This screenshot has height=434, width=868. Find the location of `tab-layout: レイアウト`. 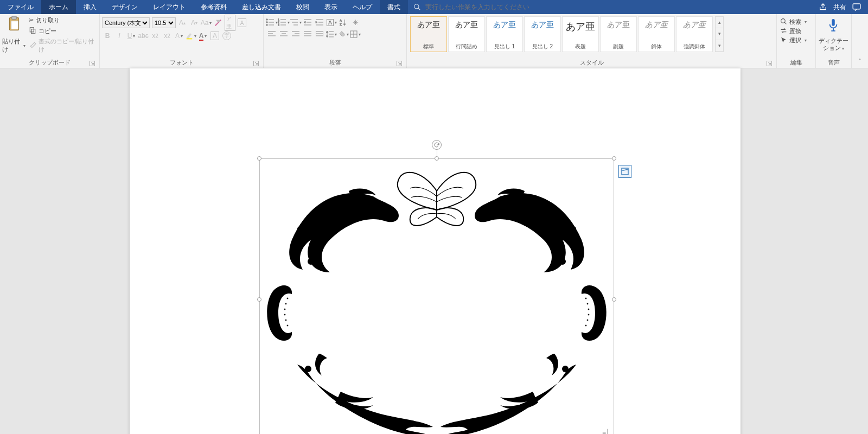

tab-layout: レイアウト is located at coordinates (169, 7).